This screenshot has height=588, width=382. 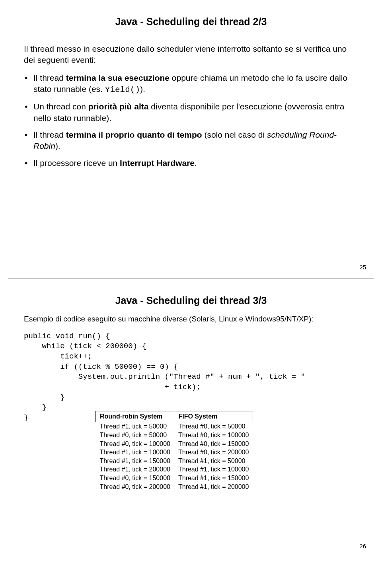 What do you see at coordinates (135, 487) in the screenshot?
I see `rr-line: Thread #0, tick = 200000` at bounding box center [135, 487].